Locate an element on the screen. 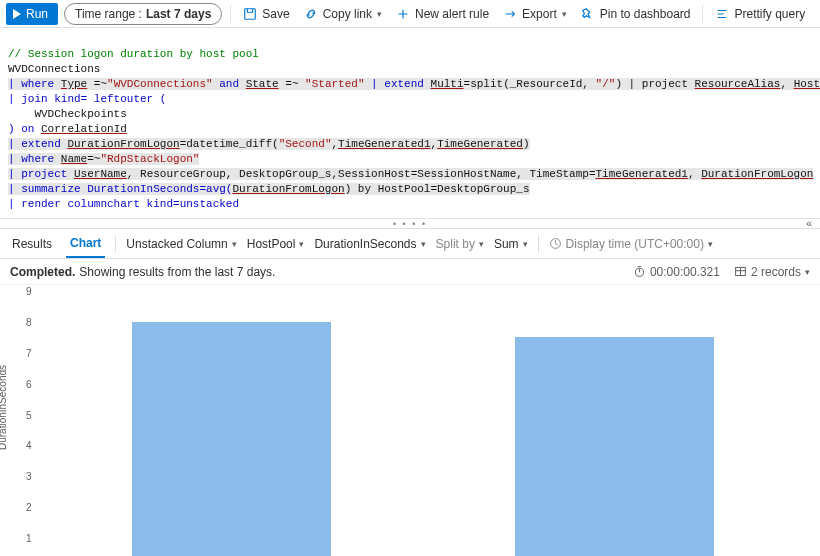  q-line: | render columnchart kind=unstacked is located at coordinates (124, 204).